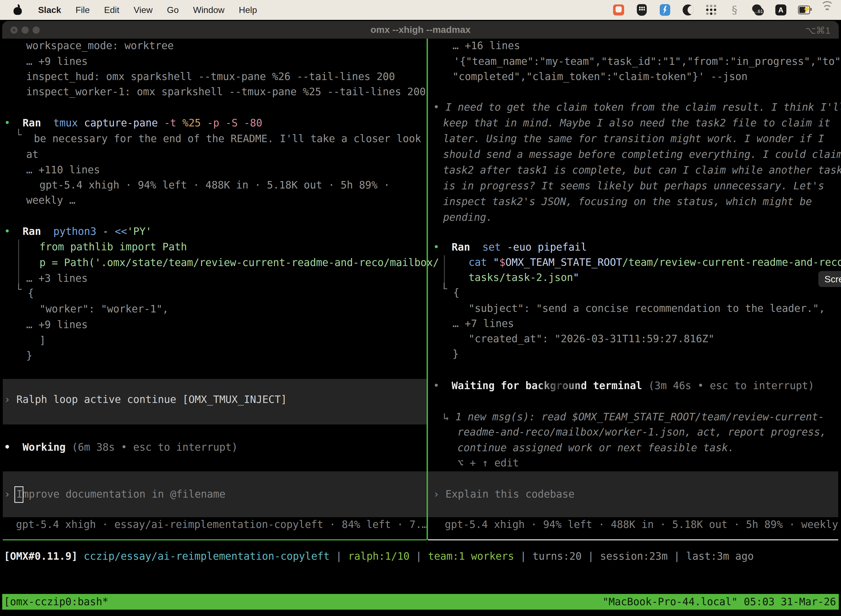 Image resolution: width=841 pixels, height=616 pixels. I want to click on terminal-line: ], so click(42, 340).